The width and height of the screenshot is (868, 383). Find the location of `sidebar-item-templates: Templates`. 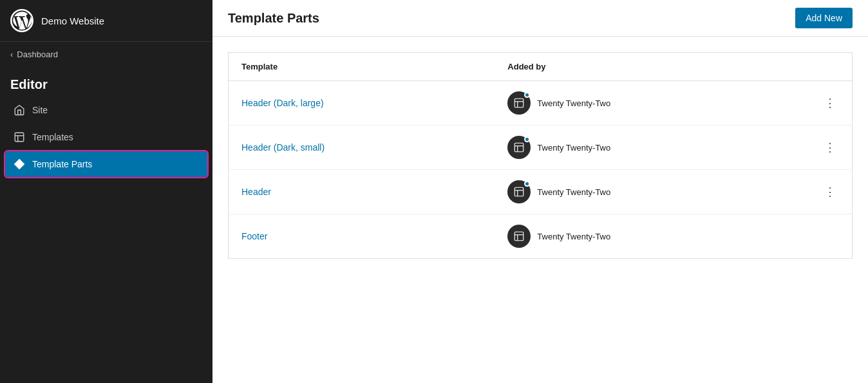

sidebar-item-templates: Templates is located at coordinates (106, 137).